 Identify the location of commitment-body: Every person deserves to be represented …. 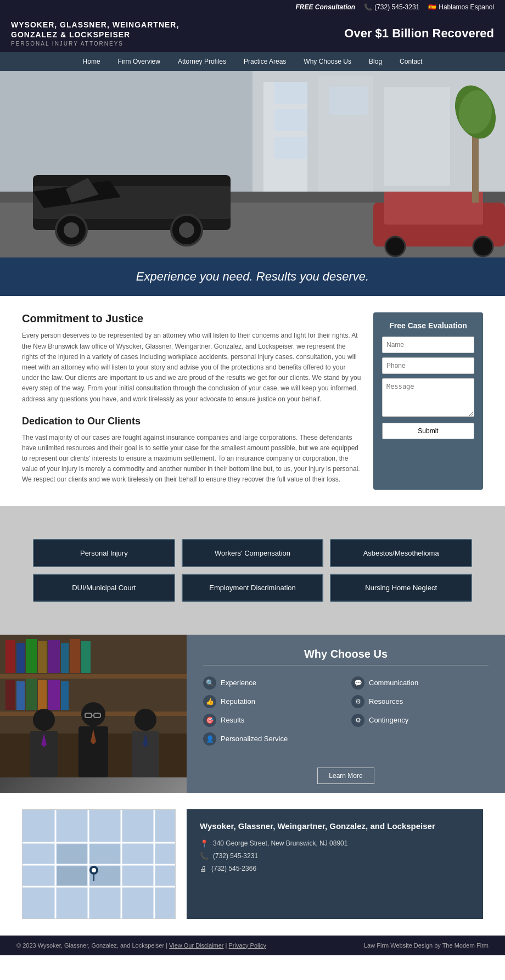
(192, 367).